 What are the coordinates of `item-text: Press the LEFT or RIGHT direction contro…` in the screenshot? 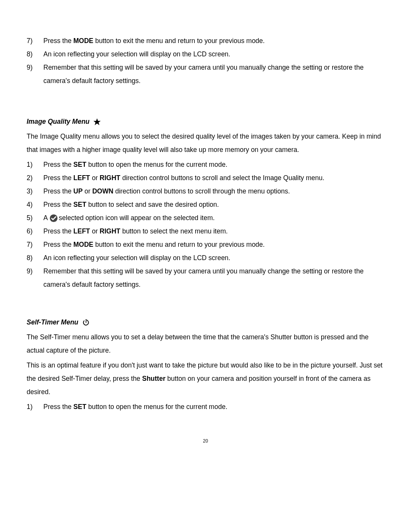 It's located at (214, 178).